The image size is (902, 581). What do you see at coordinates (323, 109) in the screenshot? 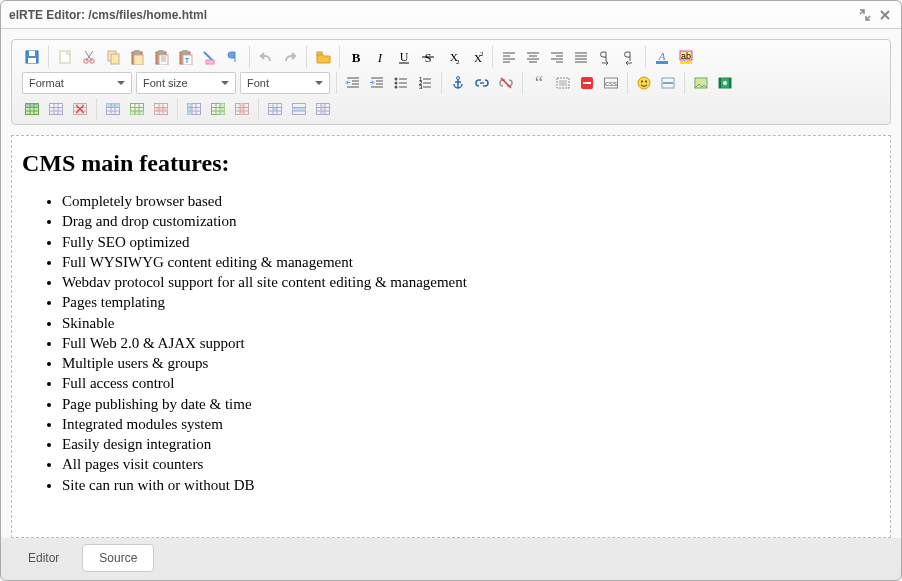
I see `cell-split-icon` at bounding box center [323, 109].